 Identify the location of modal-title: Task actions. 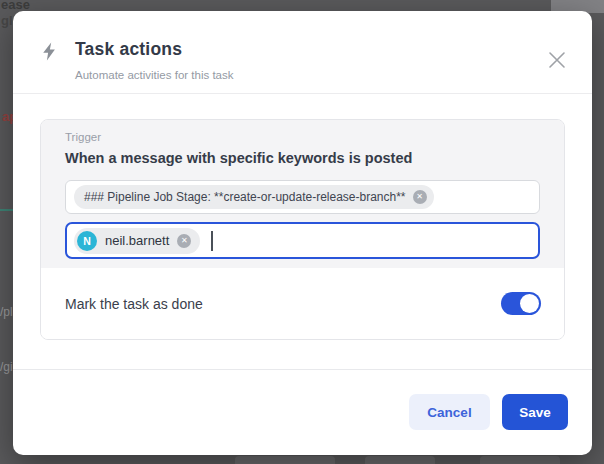
(311, 50).